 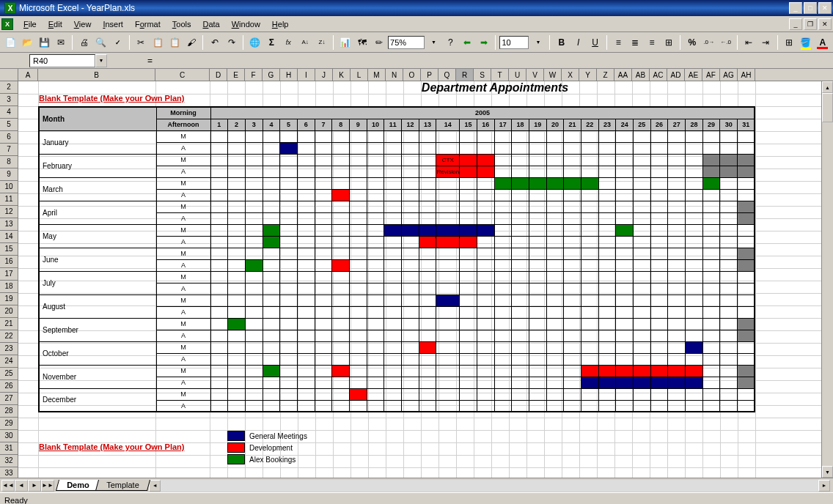 What do you see at coordinates (307, 75) in the screenshot?
I see `col-header-I: I` at bounding box center [307, 75].